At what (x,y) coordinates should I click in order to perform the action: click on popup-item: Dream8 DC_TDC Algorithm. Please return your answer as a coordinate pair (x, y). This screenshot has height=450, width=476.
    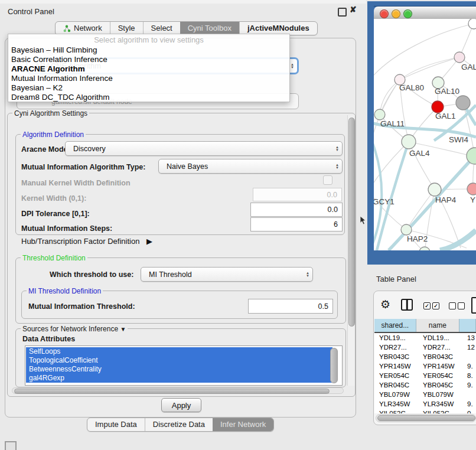
    Looking at the image, I should click on (60, 97).